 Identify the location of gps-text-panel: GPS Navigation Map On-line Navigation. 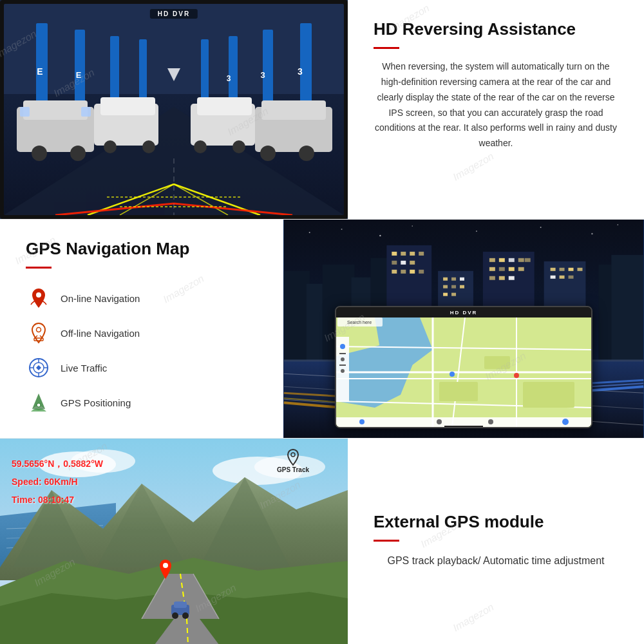
(142, 328).